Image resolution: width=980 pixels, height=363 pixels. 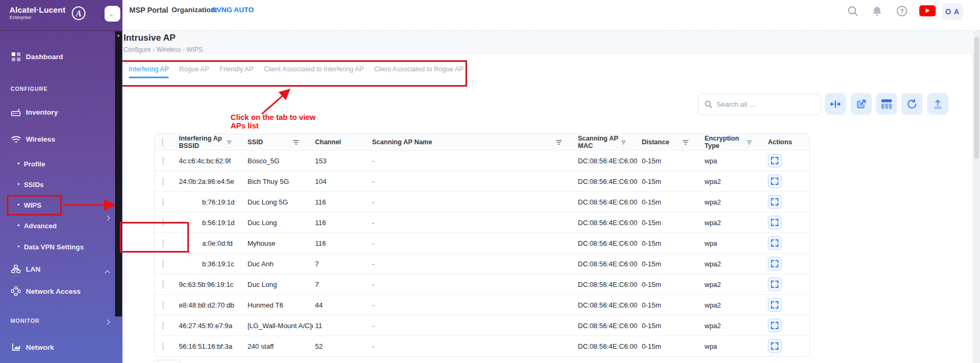 I want to click on sidebar-collapse-button: ←, so click(x=112, y=14).